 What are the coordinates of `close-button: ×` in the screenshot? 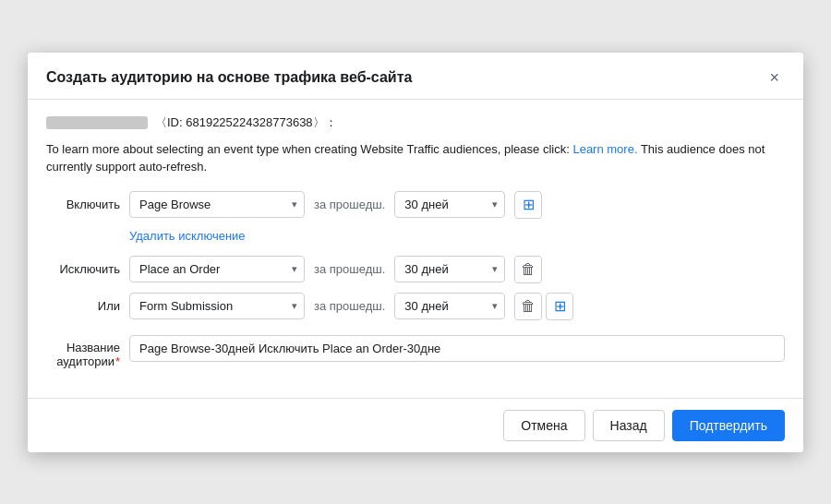 It's located at (774, 78).